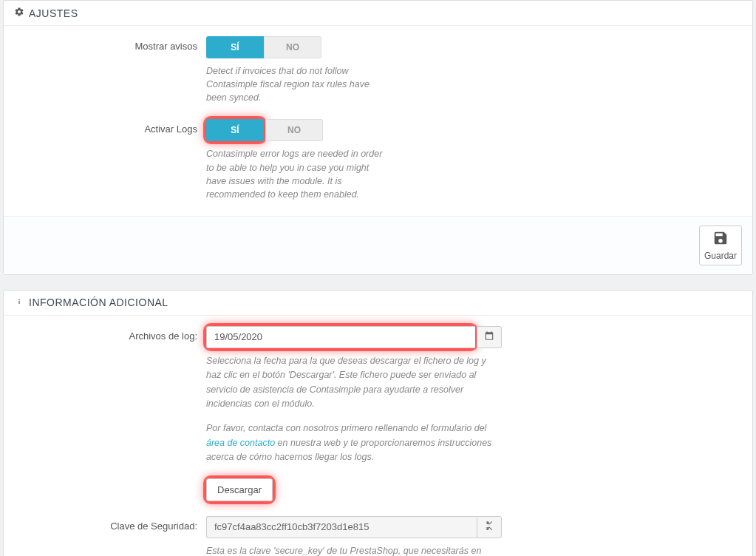  Describe the element at coordinates (294, 130) in the screenshot. I see `enable-logs-toggle-no-wrap: NO` at that location.